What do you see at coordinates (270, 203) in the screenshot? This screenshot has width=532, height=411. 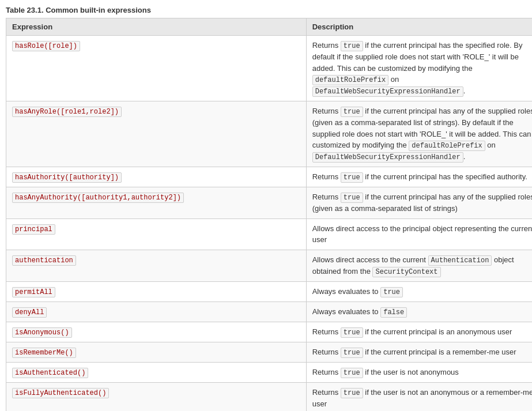 I see `table-row: hasAnyAuthority([authority1,authority2])…` at bounding box center [270, 203].